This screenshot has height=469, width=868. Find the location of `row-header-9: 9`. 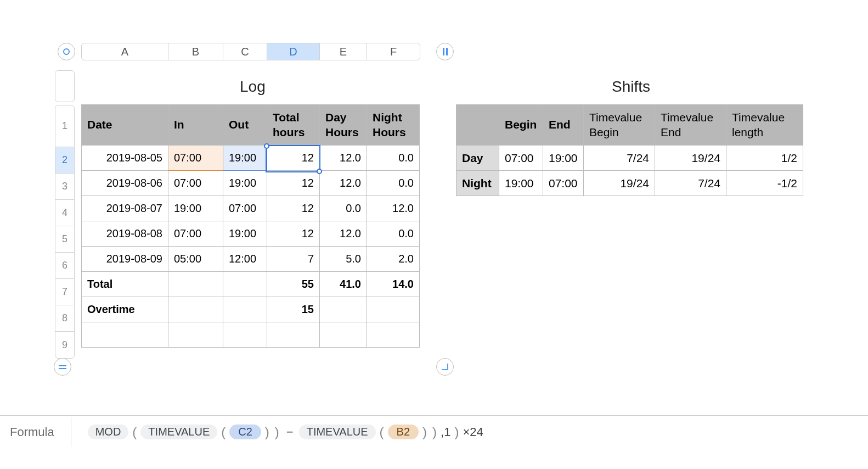

row-header-9: 9 is located at coordinates (65, 345).